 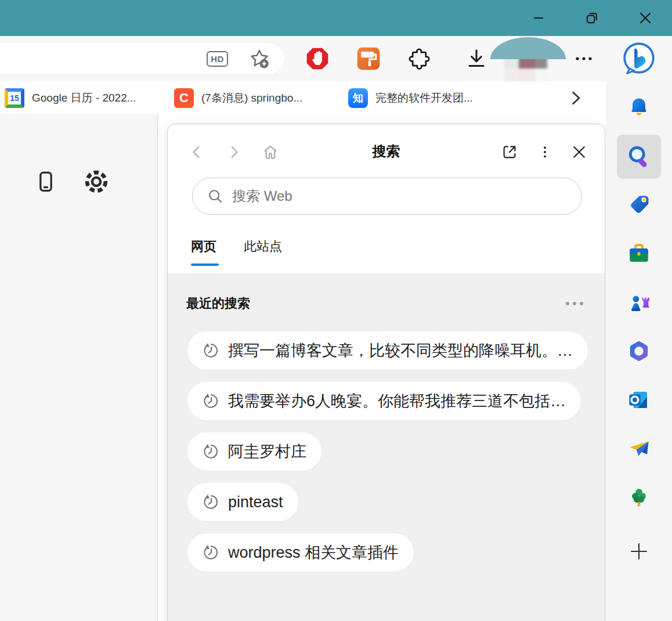 I want to click on open-external-icon, so click(x=510, y=152).